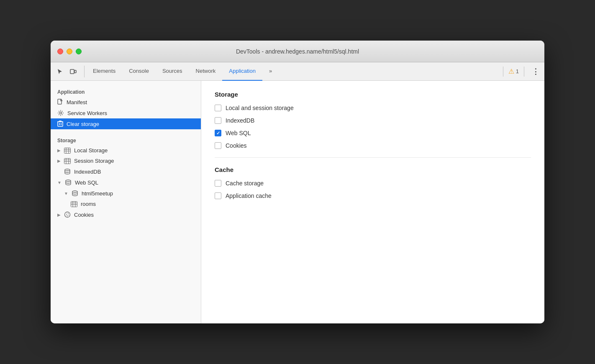 The height and width of the screenshot is (364, 595). I want to click on table-icon3, so click(74, 204).